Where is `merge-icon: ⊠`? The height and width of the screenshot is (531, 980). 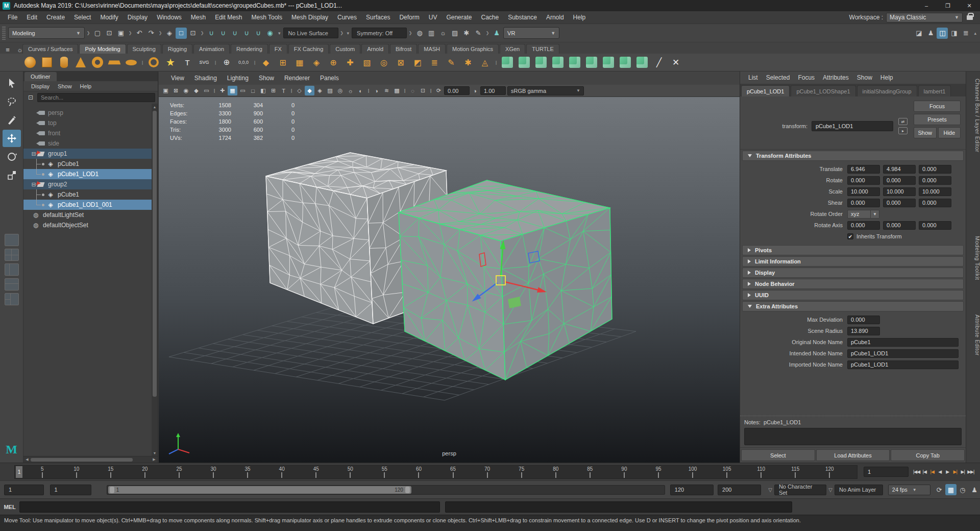
merge-icon: ⊠ is located at coordinates (401, 62).